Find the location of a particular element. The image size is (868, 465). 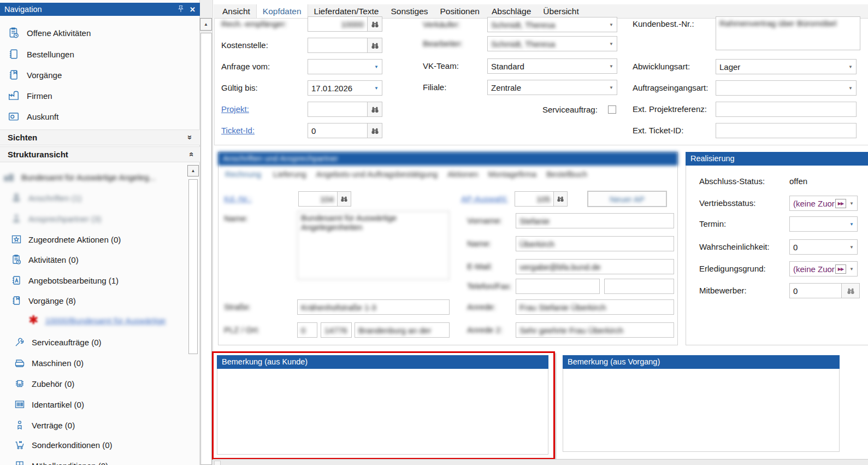

subtab-angebots-auftragsbestaetigung: Angebots-und Auftragsbestätigung is located at coordinates (377, 174).